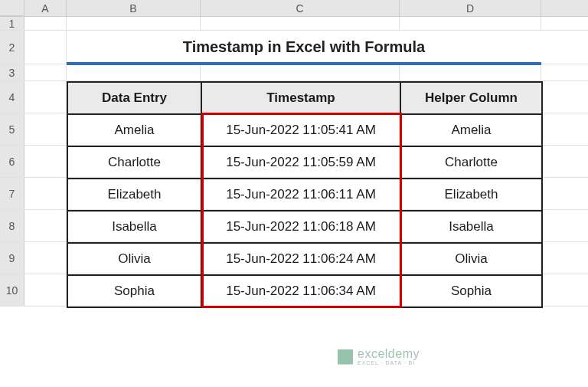 This screenshot has height=387, width=588. Describe the element at coordinates (135, 259) in the screenshot. I see `cell-entry: Olivia` at that location.